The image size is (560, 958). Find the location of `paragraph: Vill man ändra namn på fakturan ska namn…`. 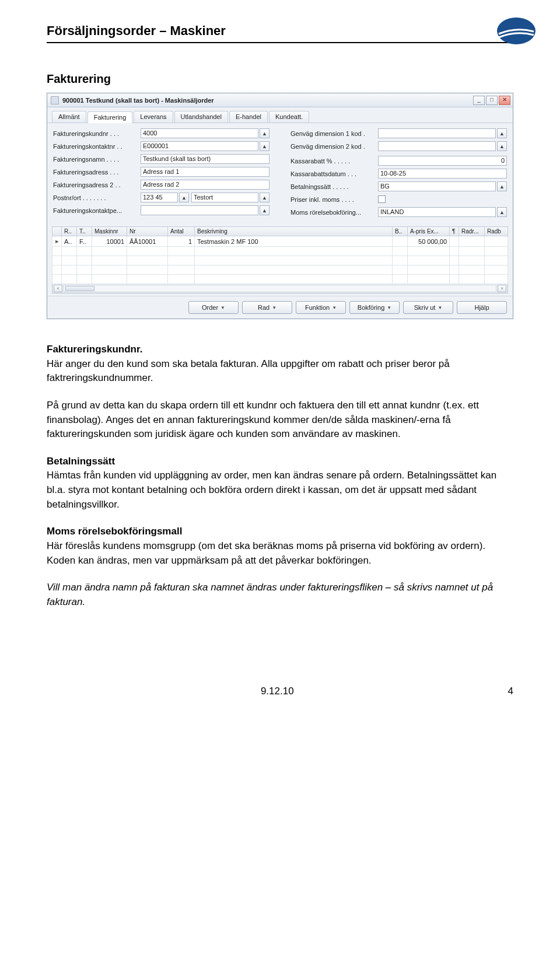

paragraph: Vill man ändra namn på fakturan ska namn… is located at coordinates (280, 595).